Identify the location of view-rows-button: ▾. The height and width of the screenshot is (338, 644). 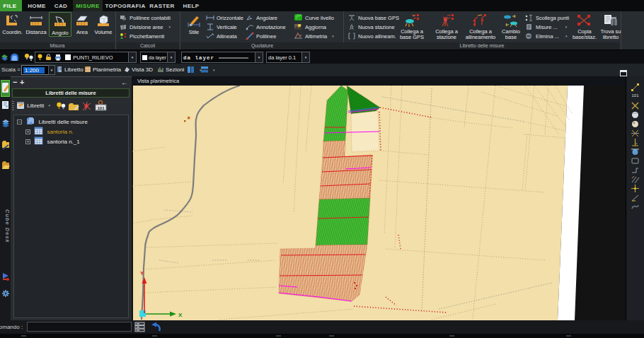
(208, 70).